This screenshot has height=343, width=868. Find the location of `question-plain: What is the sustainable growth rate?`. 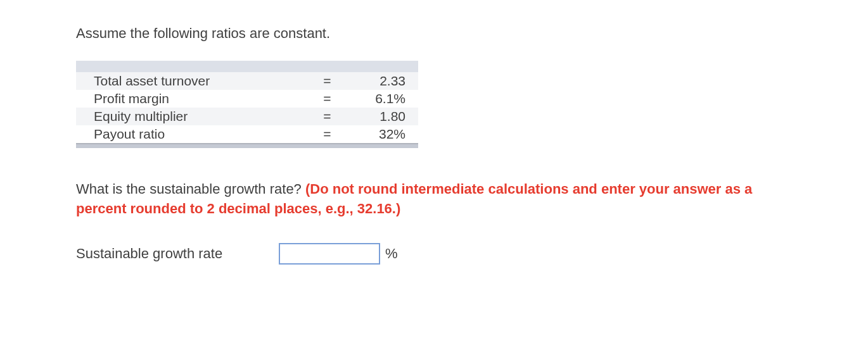

question-plain: What is the sustainable growth rate? is located at coordinates (191, 189).